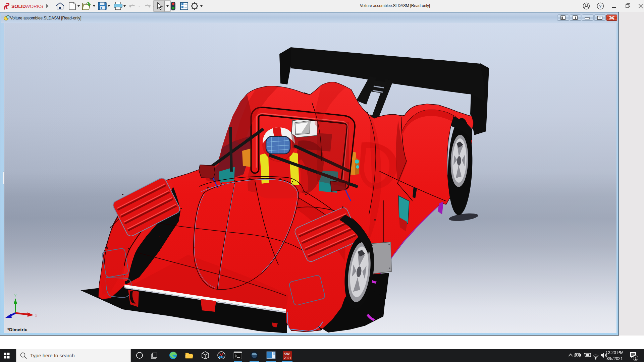 Image resolution: width=644 pixels, height=362 pixels. What do you see at coordinates (19, 6) in the screenshot?
I see `svg-text: SOLID` at bounding box center [19, 6].